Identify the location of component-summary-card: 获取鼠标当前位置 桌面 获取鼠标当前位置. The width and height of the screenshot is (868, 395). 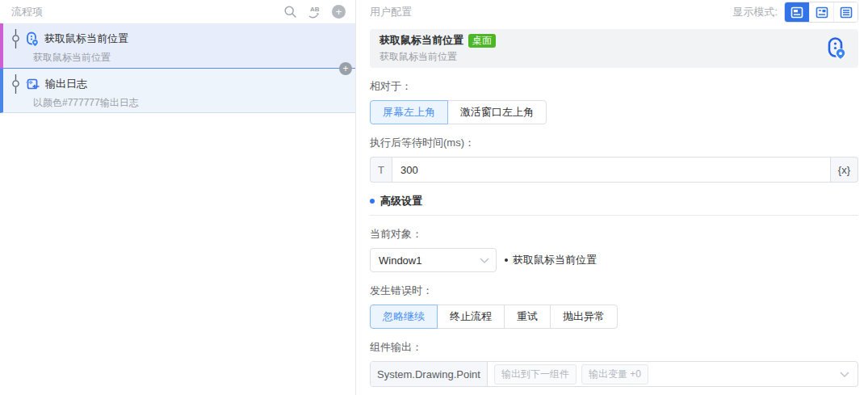
(614, 48).